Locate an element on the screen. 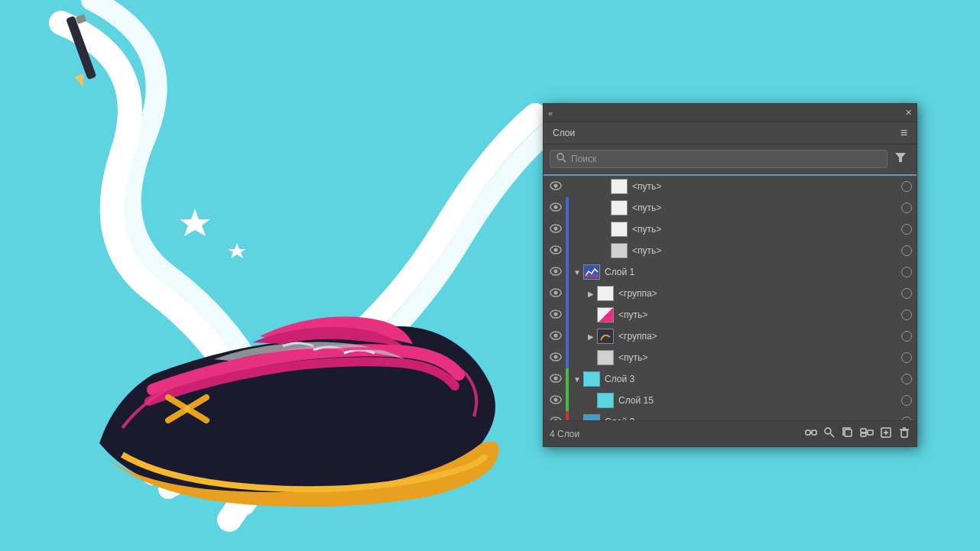  filter-button is located at coordinates (900, 159).